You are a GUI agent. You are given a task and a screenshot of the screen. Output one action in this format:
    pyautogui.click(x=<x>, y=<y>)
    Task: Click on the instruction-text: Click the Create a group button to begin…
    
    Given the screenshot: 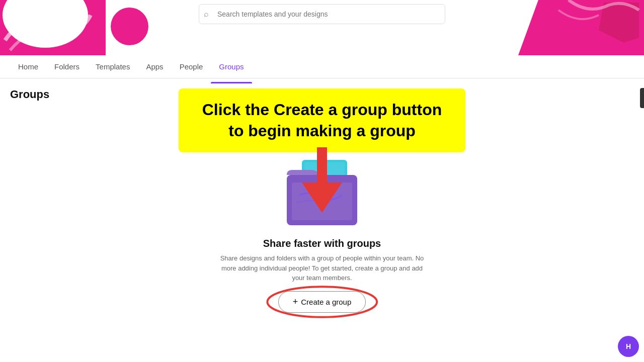 What is the action you would take?
    pyautogui.click(x=322, y=120)
    